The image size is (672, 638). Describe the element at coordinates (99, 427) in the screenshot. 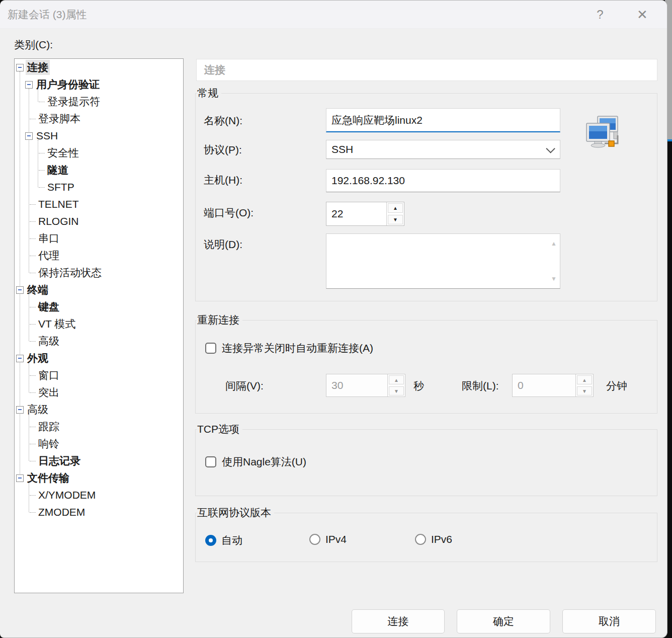

I see `tree-item-trace: 跟踪` at that location.